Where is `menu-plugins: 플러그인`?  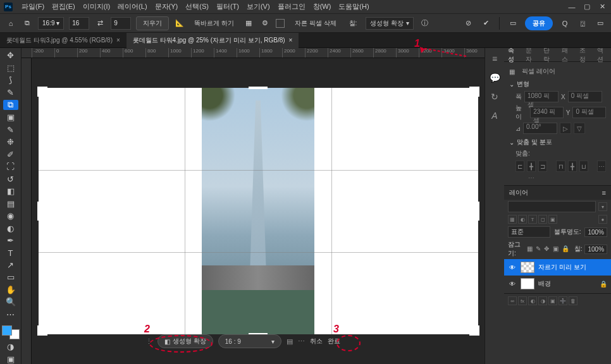 menu-plugins: 플러그인 is located at coordinates (292, 6).